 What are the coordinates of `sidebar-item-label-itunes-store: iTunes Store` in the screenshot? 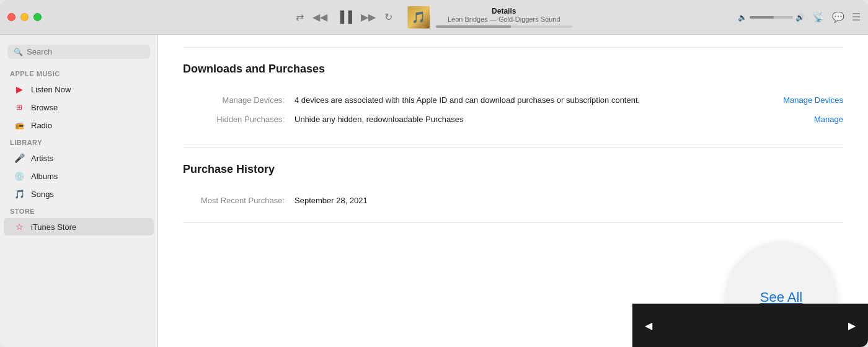 It's located at (53, 227).